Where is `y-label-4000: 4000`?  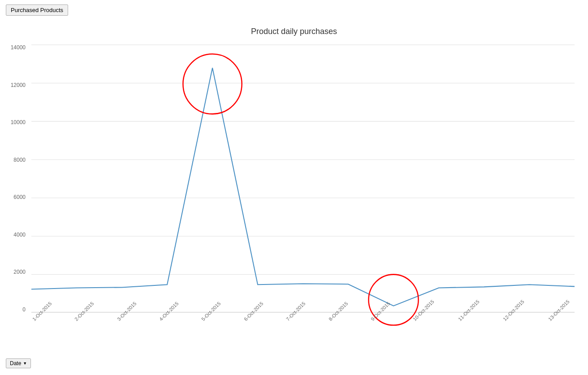 y-label-4000: 4000 is located at coordinates (20, 235).